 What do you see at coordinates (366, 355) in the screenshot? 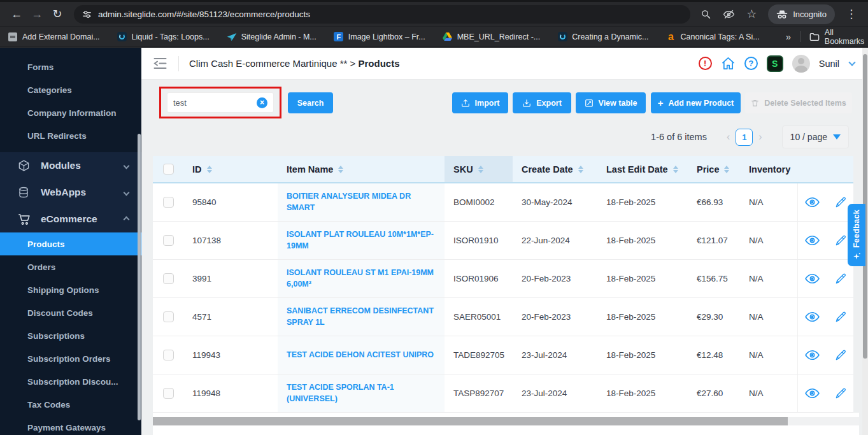
I see `item-name-link: TEST ACIDE DEHON ACITEST UNIPRO` at bounding box center [366, 355].